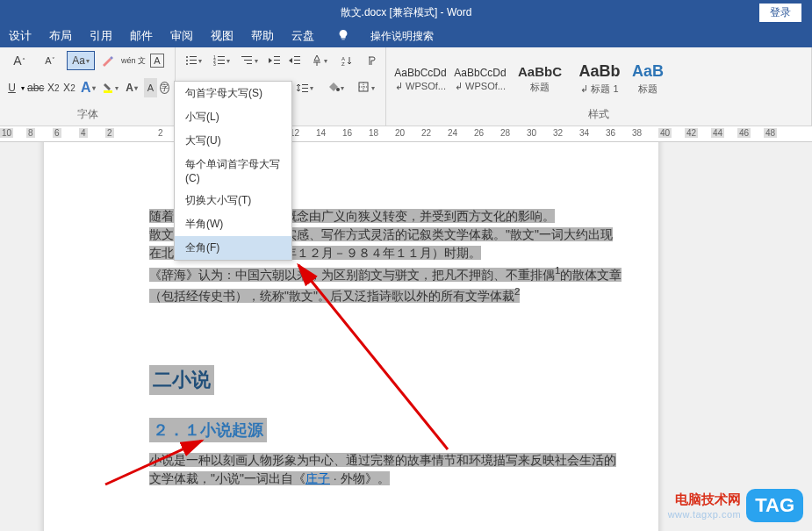  I want to click on tab-mailings: 邮件, so click(141, 36).